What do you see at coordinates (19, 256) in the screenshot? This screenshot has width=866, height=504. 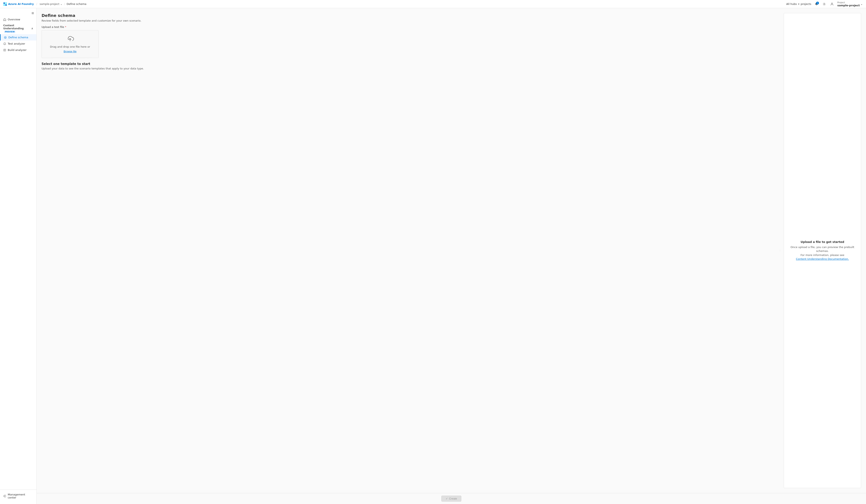 I see `sidebar: ⊞ Overview Content Understanding PREVIEW…` at bounding box center [19, 256].